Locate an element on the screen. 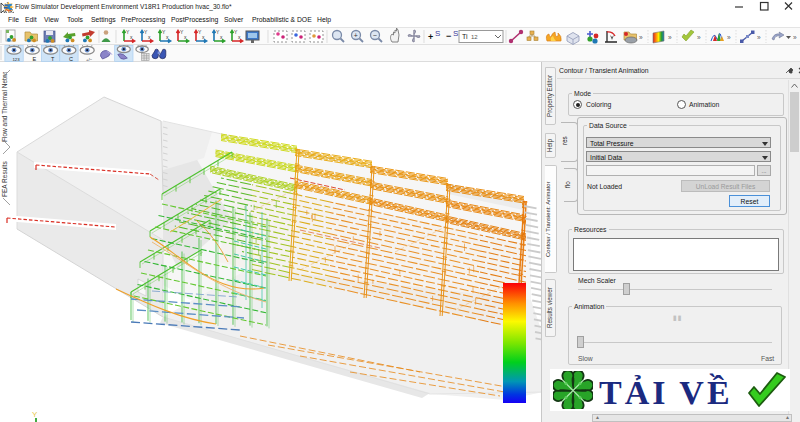 Image resolution: width=800 pixels, height=422 pixels. svg-text: 12 is located at coordinates (474, 37).